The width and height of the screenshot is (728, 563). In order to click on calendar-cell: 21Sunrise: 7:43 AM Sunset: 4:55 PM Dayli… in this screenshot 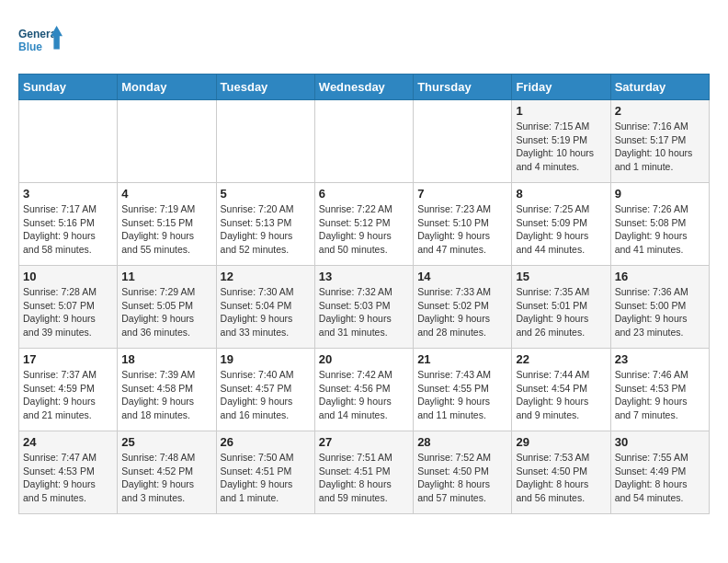, I will do `click(463, 390)`.